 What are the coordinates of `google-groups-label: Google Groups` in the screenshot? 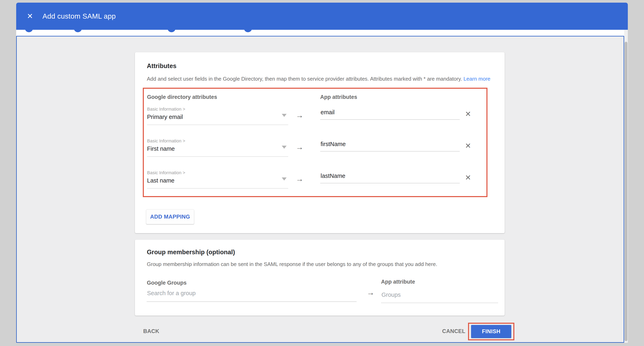 It's located at (167, 283).